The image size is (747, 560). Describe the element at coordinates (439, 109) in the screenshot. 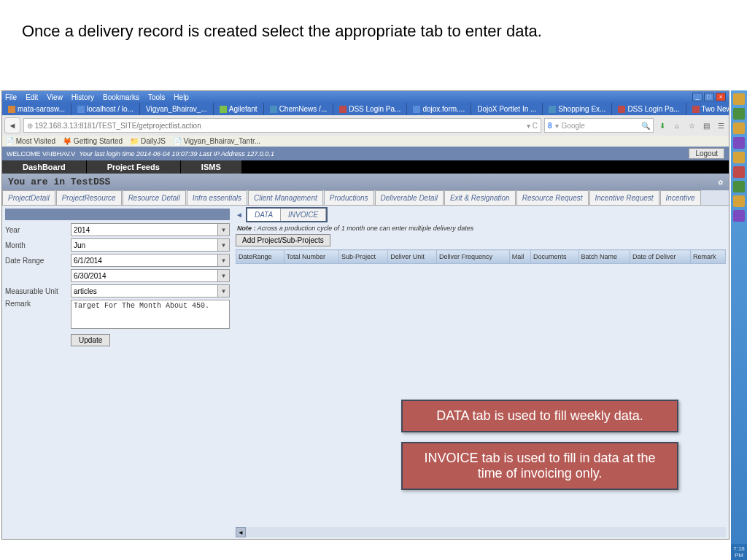

I see `browser-tab: dojox.form....` at that location.